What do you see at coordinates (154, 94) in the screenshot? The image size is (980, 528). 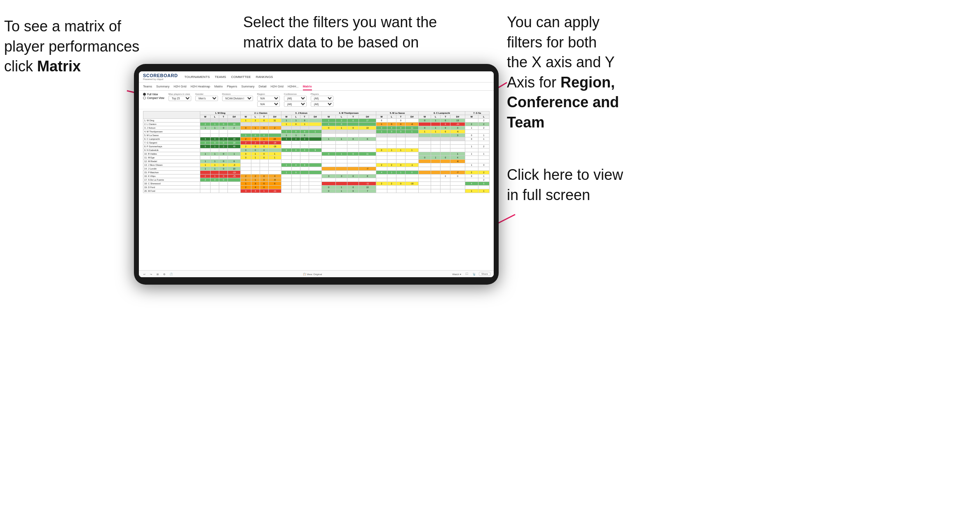 I see `view-full-option: Full View` at bounding box center [154, 94].